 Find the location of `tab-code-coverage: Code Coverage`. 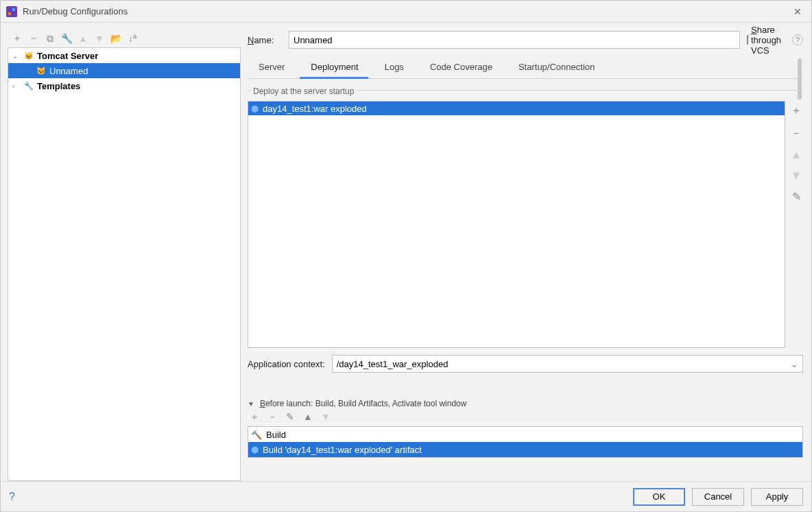

tab-code-coverage: Code Coverage is located at coordinates (461, 67).